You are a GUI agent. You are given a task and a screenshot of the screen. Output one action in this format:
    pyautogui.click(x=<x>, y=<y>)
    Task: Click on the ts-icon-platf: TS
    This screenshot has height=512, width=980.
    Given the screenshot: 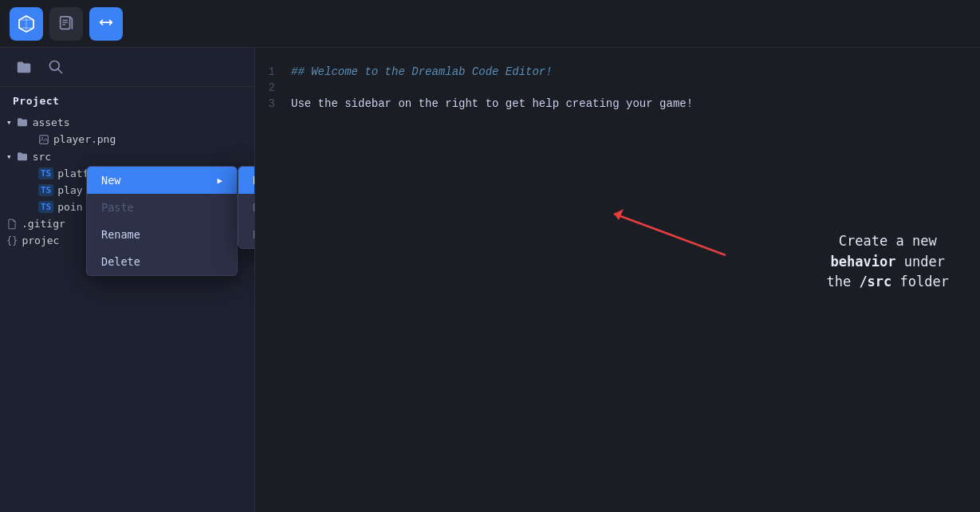 What is the action you would take?
    pyautogui.click(x=46, y=174)
    